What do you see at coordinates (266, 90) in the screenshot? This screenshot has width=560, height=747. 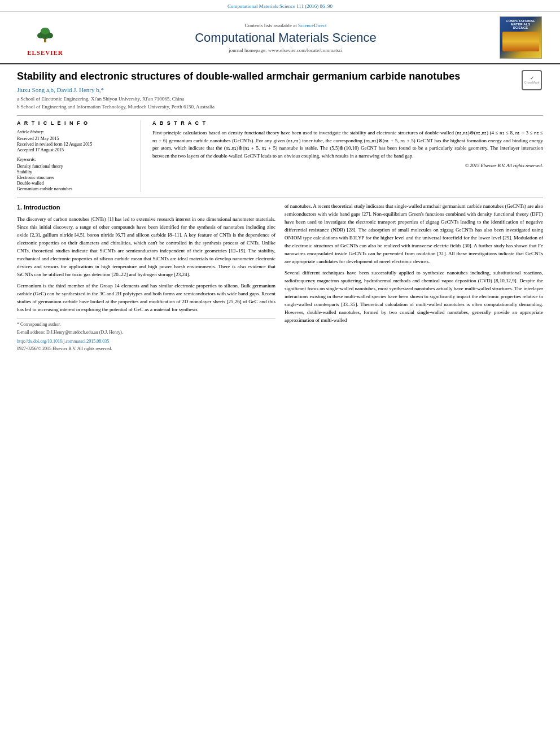 I see `authors-line: Jiuxu Song a,b, David J. Henry b,*` at bounding box center [266, 90].